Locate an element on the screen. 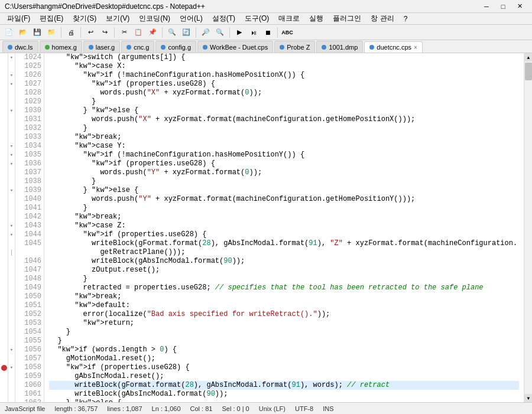  paste-button: 📌 is located at coordinates (153, 32).